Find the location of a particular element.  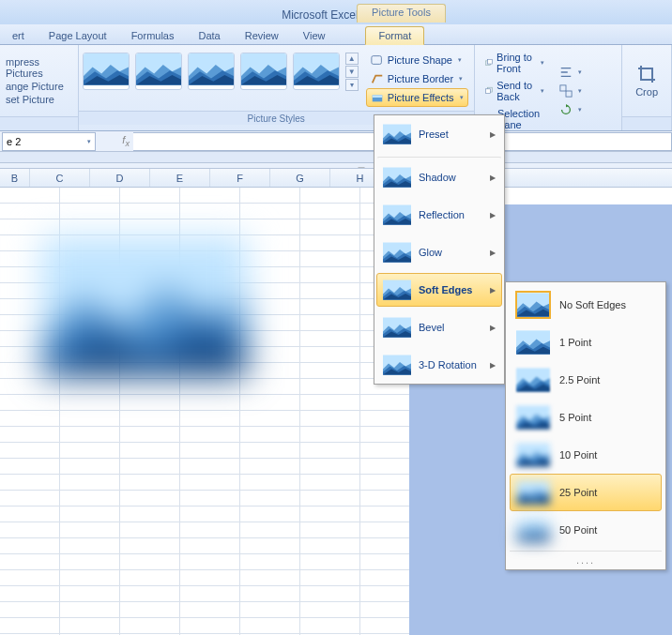

fx-icon: fx is located at coordinates (126, 141).